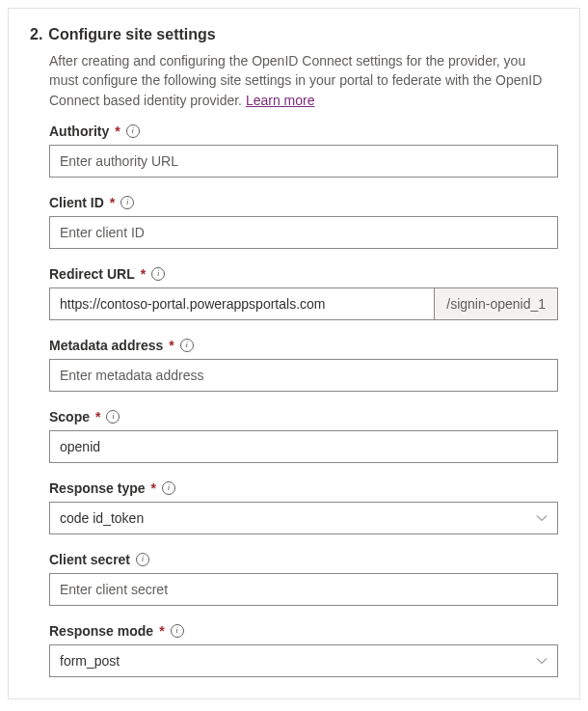 The image size is (588, 711). What do you see at coordinates (304, 222) in the screenshot?
I see `client-id-field: Client ID * i` at bounding box center [304, 222].